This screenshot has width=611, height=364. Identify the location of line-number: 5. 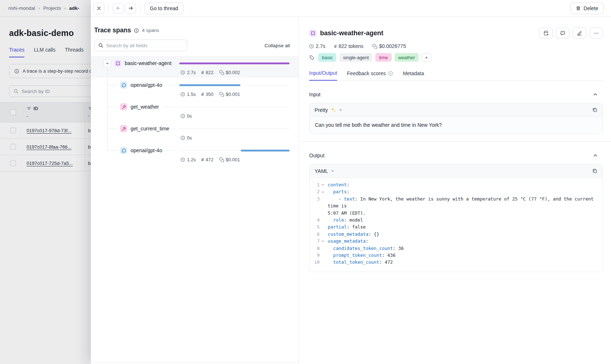
(316, 227).